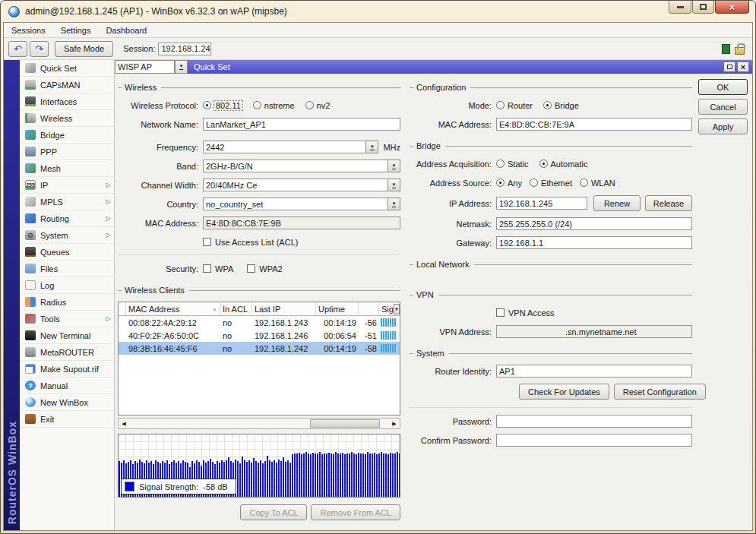  What do you see at coordinates (84, 49) in the screenshot?
I see `safe-mode-button: Safe Mode` at bounding box center [84, 49].